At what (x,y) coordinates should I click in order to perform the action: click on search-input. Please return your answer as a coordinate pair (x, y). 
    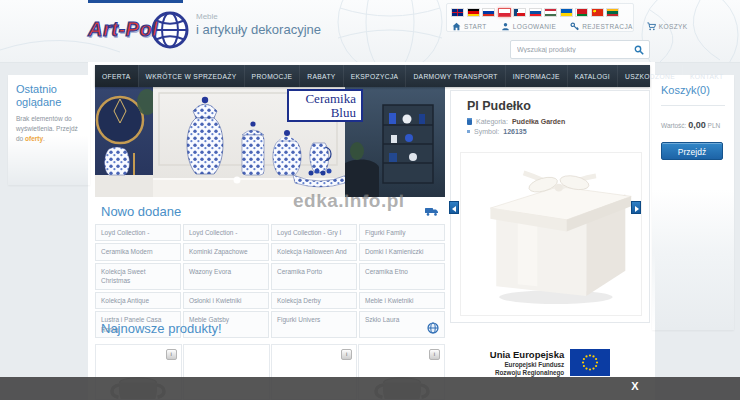
    Looking at the image, I should click on (572, 50).